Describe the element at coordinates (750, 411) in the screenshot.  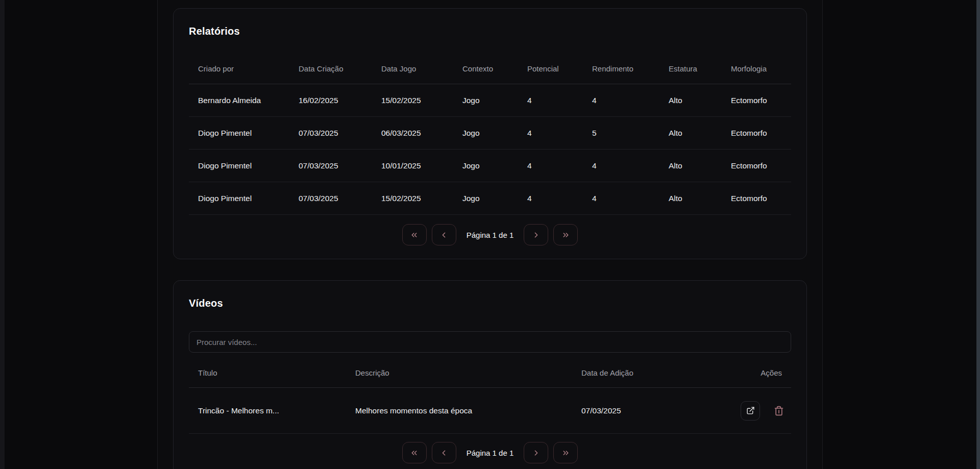
I see `open-video-button` at that location.